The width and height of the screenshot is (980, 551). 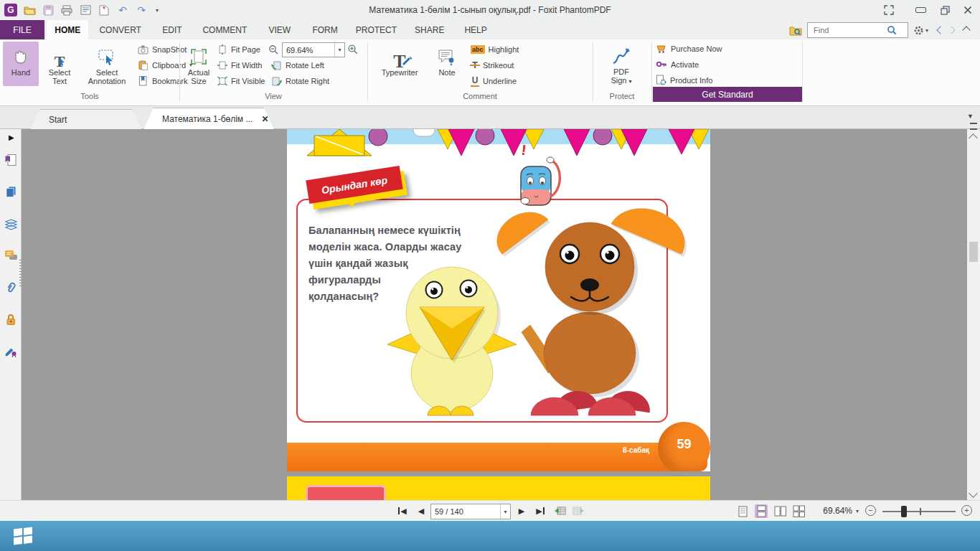 What do you see at coordinates (871, 511) in the screenshot?
I see `zoom-out-button: −` at bounding box center [871, 511].